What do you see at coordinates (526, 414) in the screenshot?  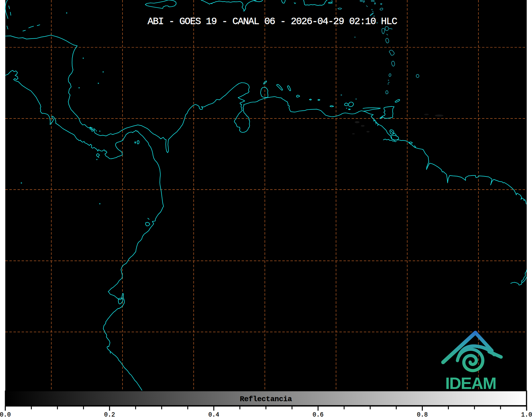 I see `svg-text: 1.0` at bounding box center [526, 414].